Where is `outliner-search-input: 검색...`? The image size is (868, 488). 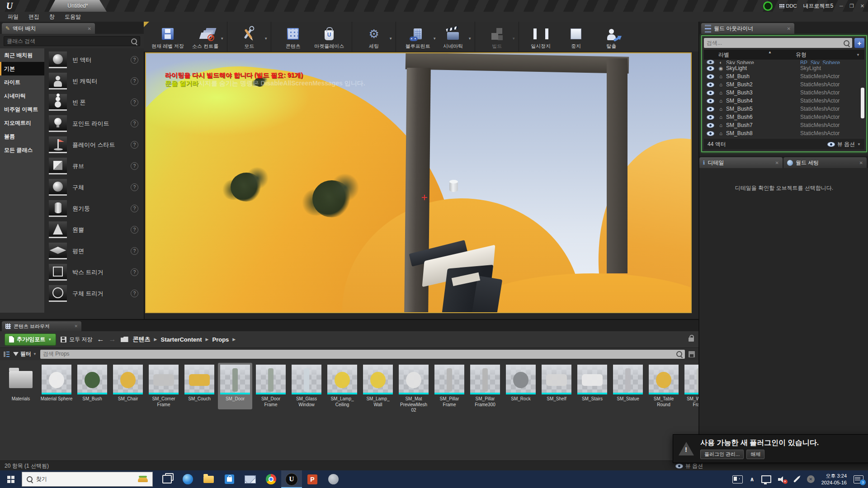 outliner-search-input: 검색... is located at coordinates (778, 43).